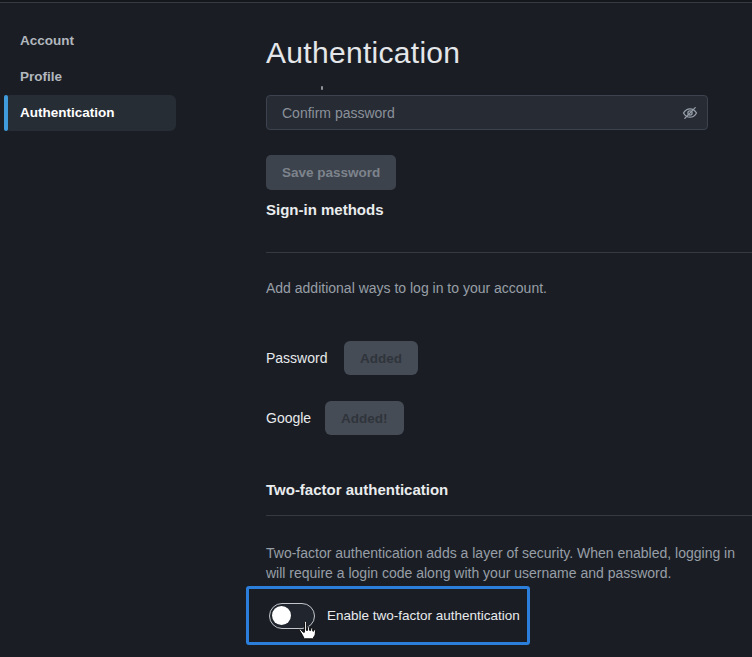 This screenshot has height=657, width=752. Describe the element at coordinates (68, 113) in the screenshot. I see `sidebar-item-label: Authentication` at that location.